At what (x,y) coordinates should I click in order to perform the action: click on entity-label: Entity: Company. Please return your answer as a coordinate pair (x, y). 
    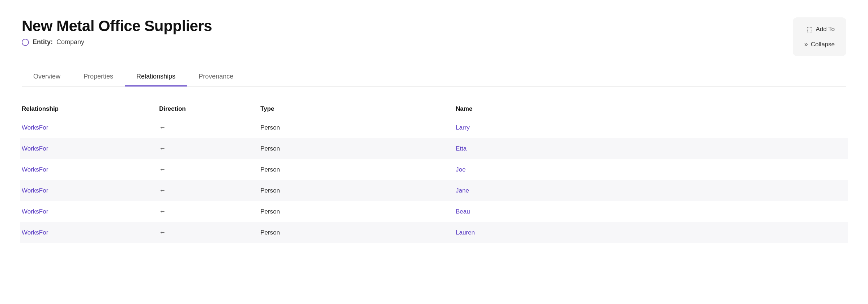
    Looking at the image, I should click on (117, 42).